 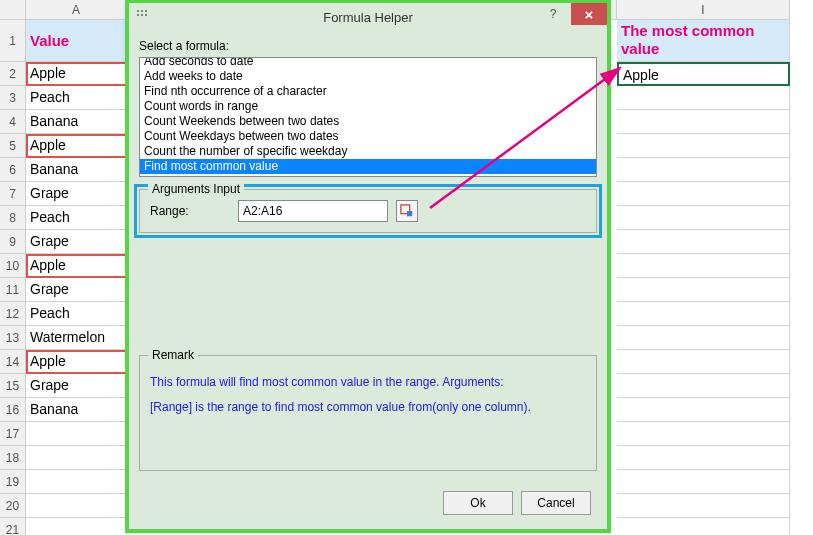 I want to click on cell-A19, so click(x=76, y=482).